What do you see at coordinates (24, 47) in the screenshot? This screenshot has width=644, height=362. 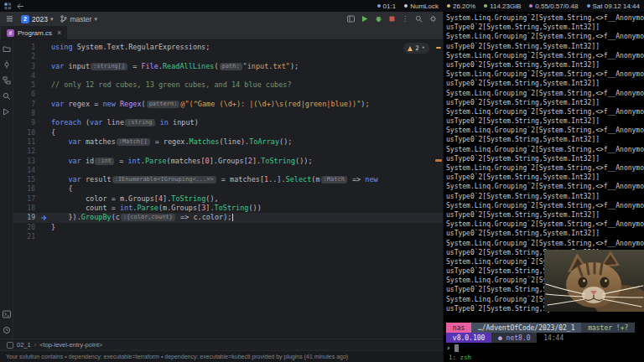 I see `line-number: 1` at bounding box center [24, 47].